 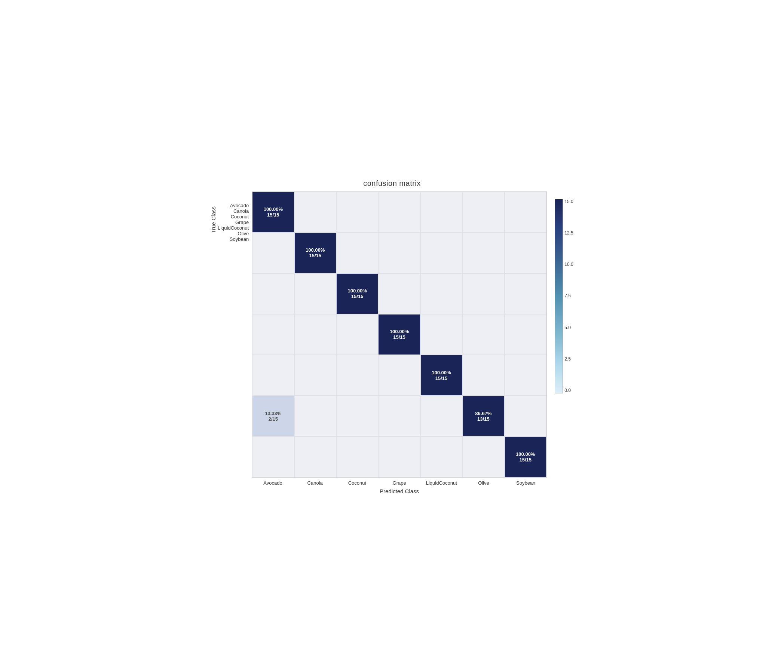 I want to click on matrix-cell: 13.33%2/15, so click(x=273, y=416).